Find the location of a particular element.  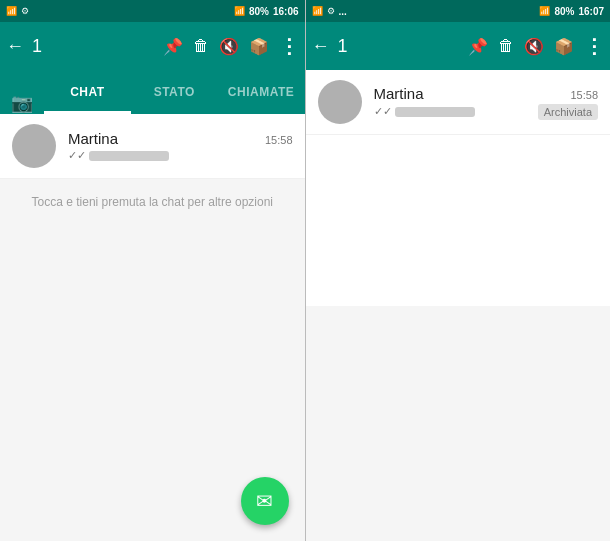

delete-icon-left: 🗑 is located at coordinates (201, 46).